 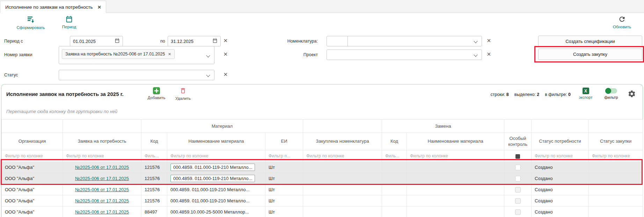 I want to click on column-header-row: Организация Заявка на потребность Код На…, so click(x=322, y=142).